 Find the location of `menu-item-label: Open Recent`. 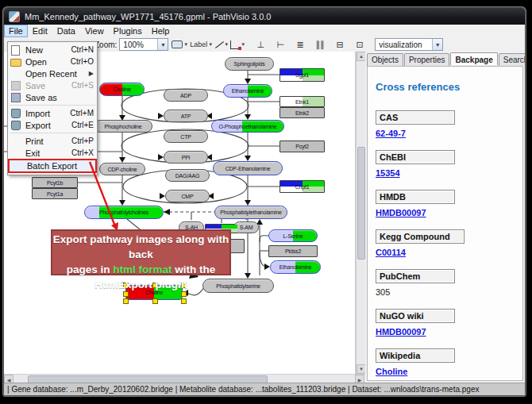

menu-item-label: Open Recent is located at coordinates (57, 74).